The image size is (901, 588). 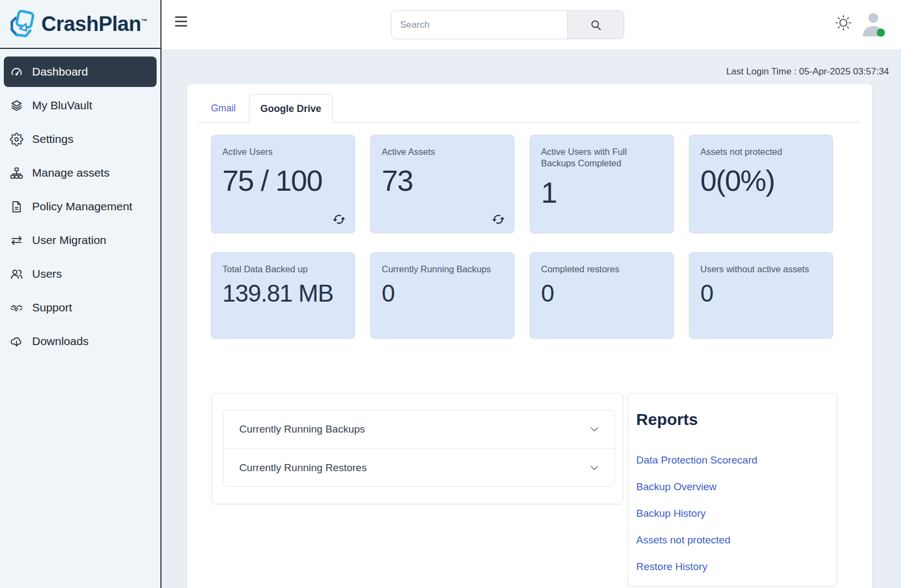 What do you see at coordinates (542, 296) in the screenshot?
I see `stats-row-2: Total Data Backed up 139.81 MB Currently…` at bounding box center [542, 296].